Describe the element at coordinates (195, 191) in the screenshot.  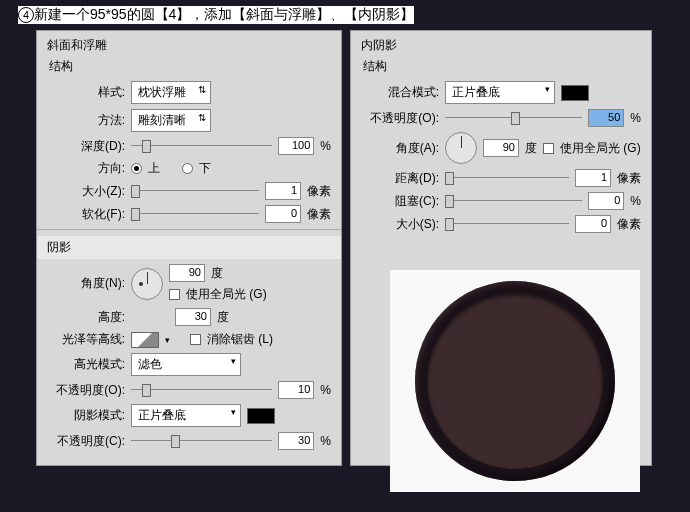
I see `size-slider` at that location.